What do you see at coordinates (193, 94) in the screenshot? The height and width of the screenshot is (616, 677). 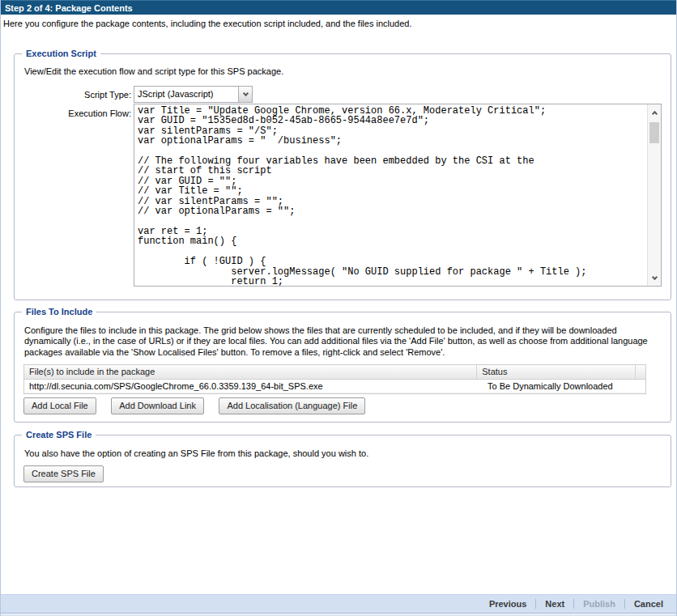 I see `script-type-select: JScript (Javascript)` at bounding box center [193, 94].